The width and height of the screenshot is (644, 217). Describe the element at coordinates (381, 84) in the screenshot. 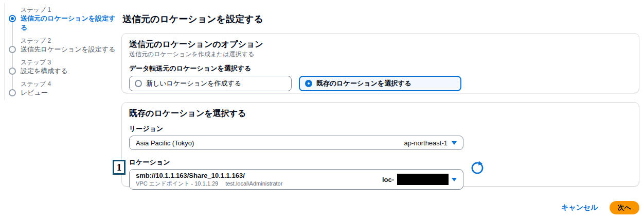

I see `location-option-tiles: 新しいロケーションを作成する 既存のロケーションを選択する` at that location.